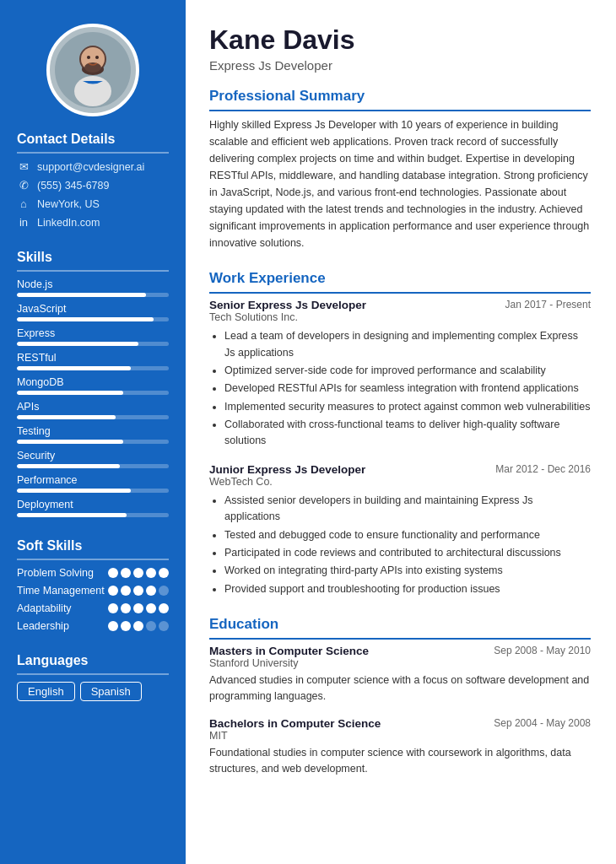  I want to click on edu-header: Masters in Computer Science Sep 2008 - M…, so click(400, 651).